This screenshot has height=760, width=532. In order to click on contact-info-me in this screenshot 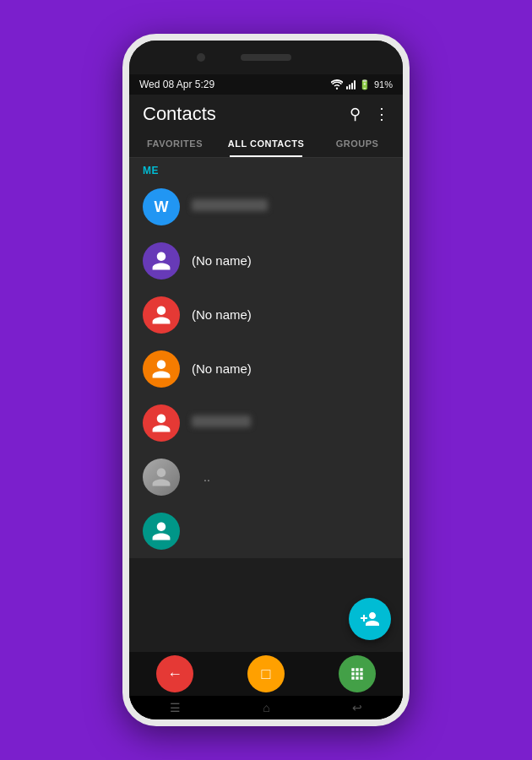, I will do `click(287, 207)`.